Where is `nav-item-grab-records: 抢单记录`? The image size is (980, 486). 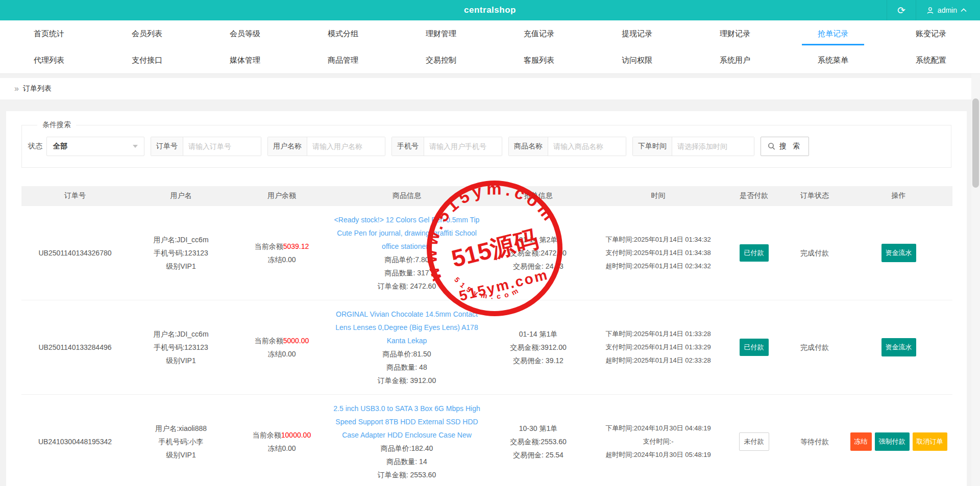 nav-item-grab-records: 抢单记录 is located at coordinates (833, 34).